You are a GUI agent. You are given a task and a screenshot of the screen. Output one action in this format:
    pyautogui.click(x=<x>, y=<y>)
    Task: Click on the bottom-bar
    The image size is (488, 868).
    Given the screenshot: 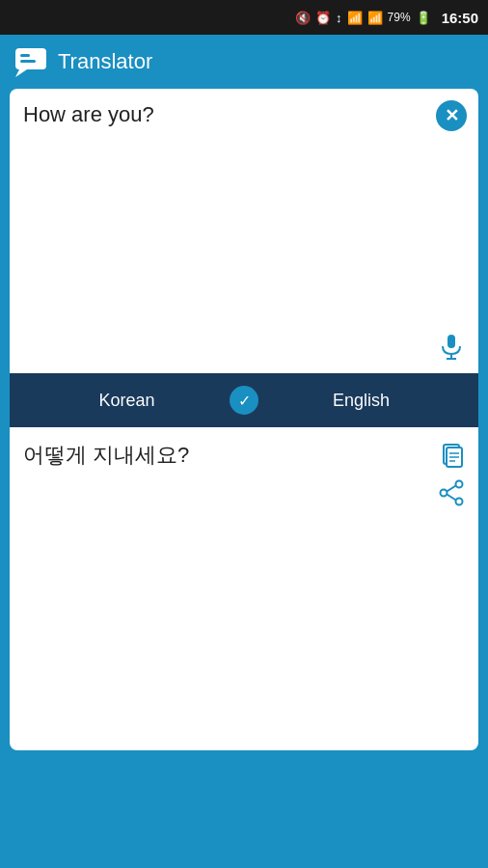 What is the action you would take?
    pyautogui.click(x=244, y=839)
    